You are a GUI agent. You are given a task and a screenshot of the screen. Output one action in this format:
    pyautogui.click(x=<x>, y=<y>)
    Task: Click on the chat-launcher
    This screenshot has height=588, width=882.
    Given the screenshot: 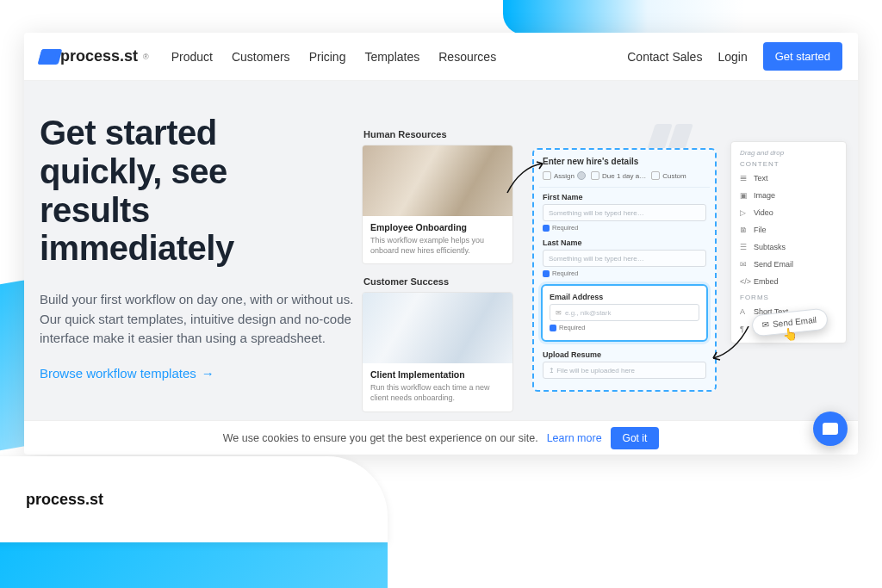 What is the action you would take?
    pyautogui.click(x=830, y=429)
    